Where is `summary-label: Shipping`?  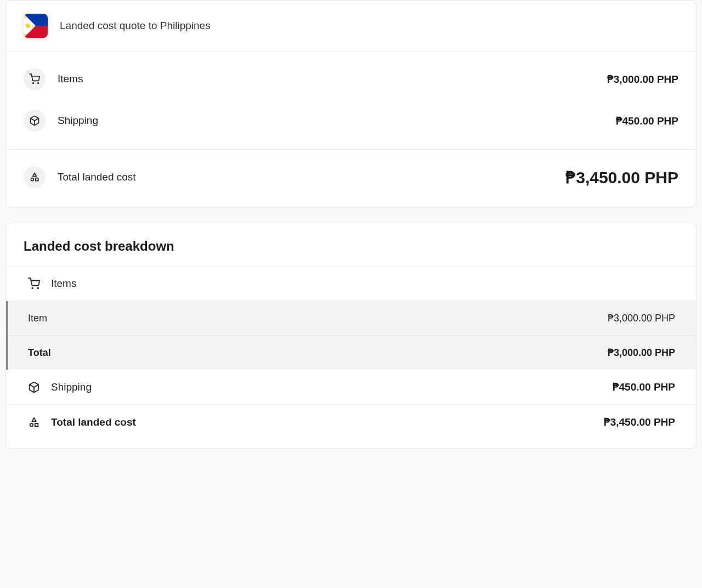
summary-label: Shipping is located at coordinates (78, 121).